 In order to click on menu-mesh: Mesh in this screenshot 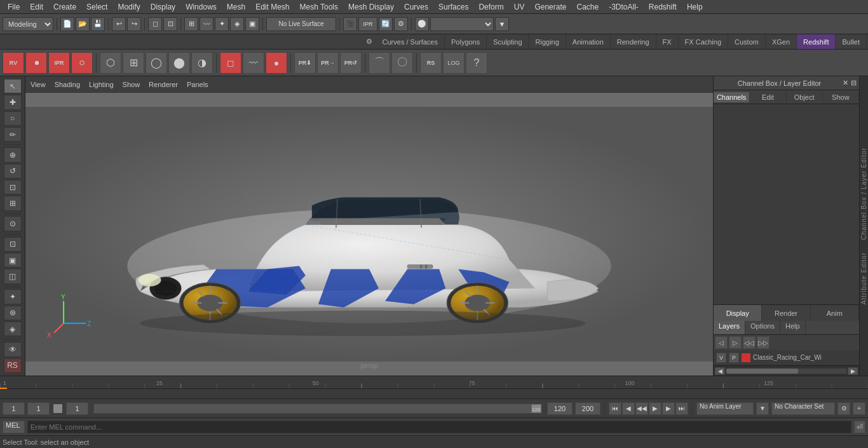, I will do `click(236, 7)`.